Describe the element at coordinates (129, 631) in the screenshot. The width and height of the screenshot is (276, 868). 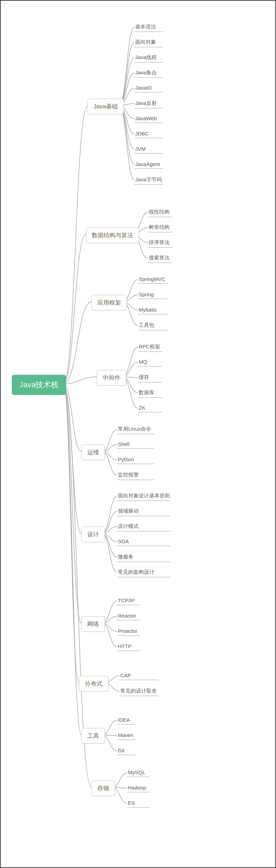
I see `leaf-node: Proactor` at that location.